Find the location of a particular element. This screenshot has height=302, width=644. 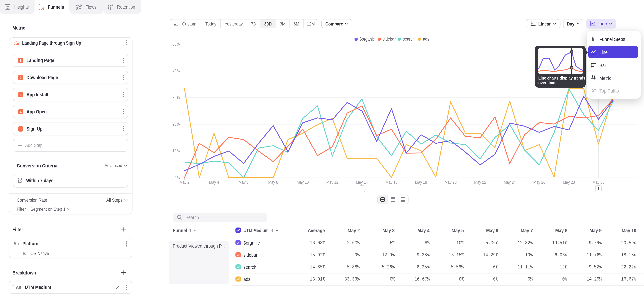

svg-text: 40% is located at coordinates (176, 71).